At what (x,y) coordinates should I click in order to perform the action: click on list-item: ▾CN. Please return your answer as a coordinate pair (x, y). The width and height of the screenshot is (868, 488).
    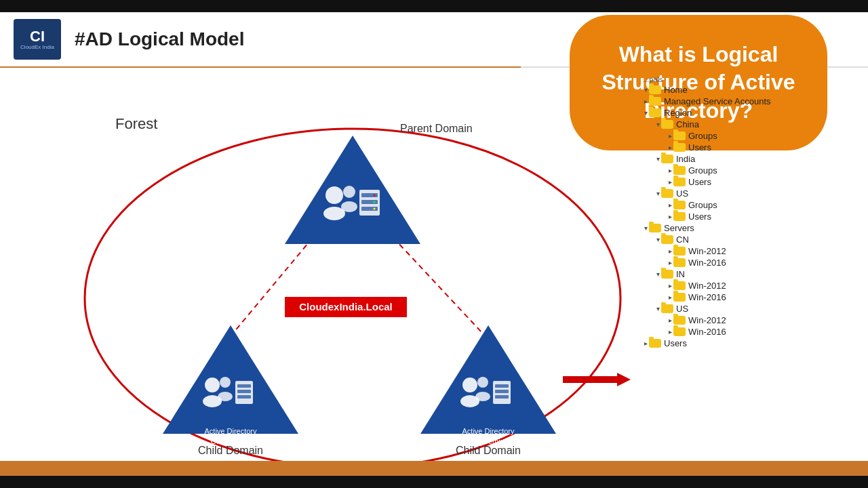
    Looking at the image, I should click on (753, 240).